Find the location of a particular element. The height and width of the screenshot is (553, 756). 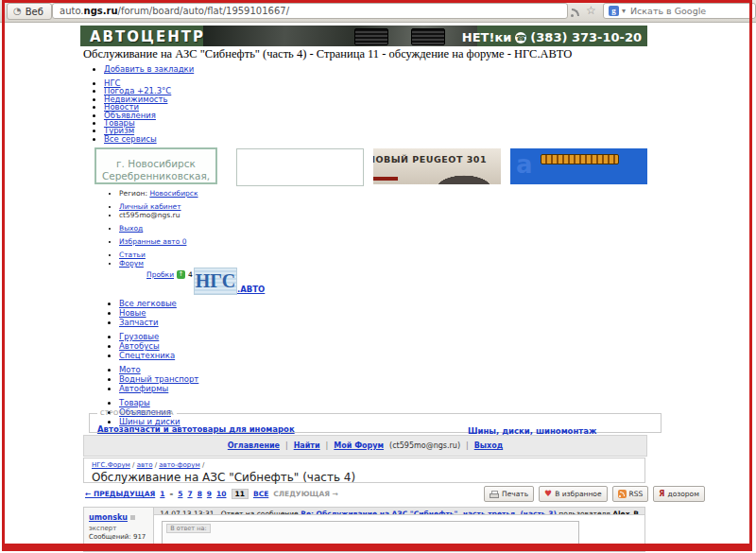

address-ad-box: г. Новосибирск Серебренниковская, д. is located at coordinates (156, 166).